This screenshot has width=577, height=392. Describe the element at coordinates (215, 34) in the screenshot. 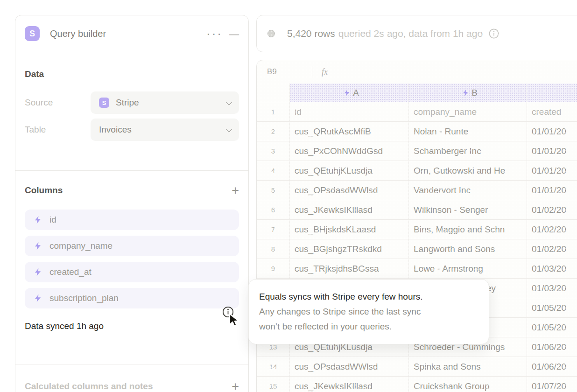

I see `more-menu-icon: ···` at that location.